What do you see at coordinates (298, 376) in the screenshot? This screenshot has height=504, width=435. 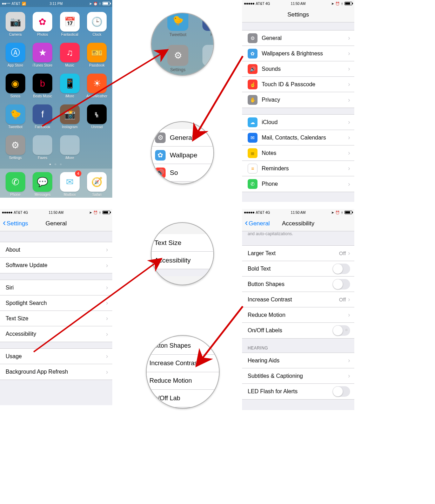 I see `row-subtitles-captioning: Subtitles & Captioning›` at bounding box center [298, 376].